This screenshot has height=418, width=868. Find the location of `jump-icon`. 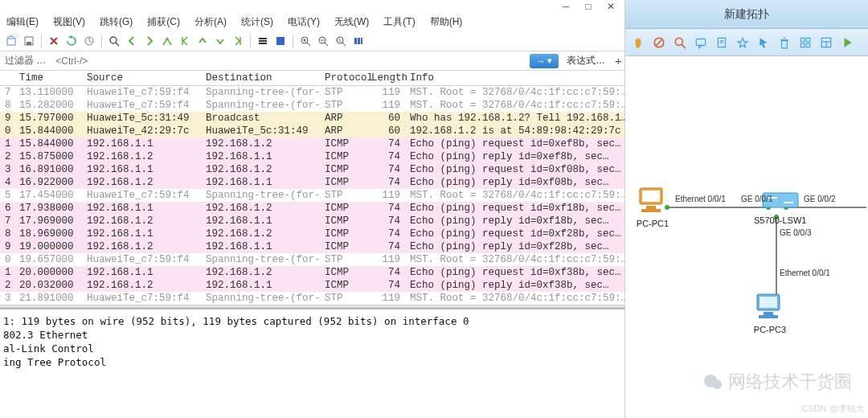

jump-icon is located at coordinates (167, 41).